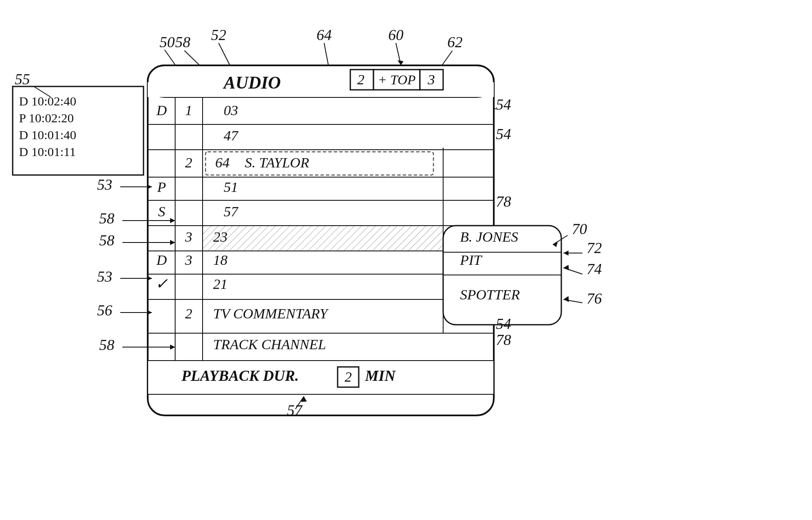 The image size is (812, 520). I want to click on row1-col2: 1, so click(189, 110).